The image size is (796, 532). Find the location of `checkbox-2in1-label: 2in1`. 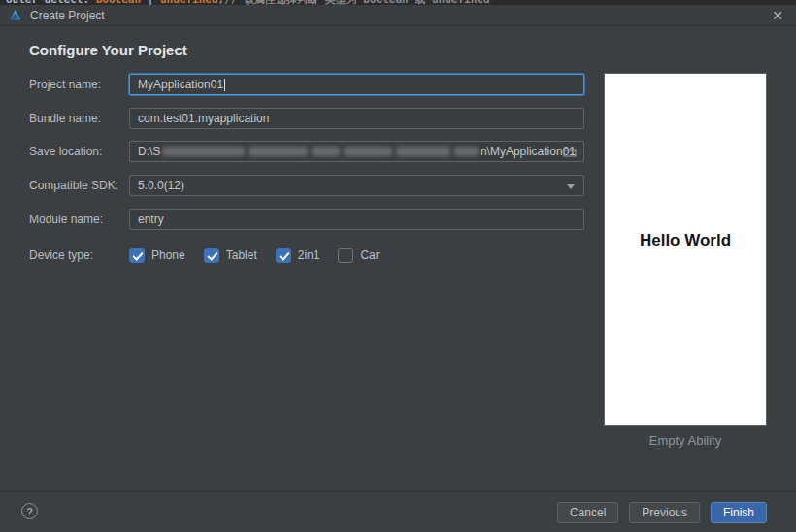

checkbox-2in1-label: 2in1 is located at coordinates (309, 255).